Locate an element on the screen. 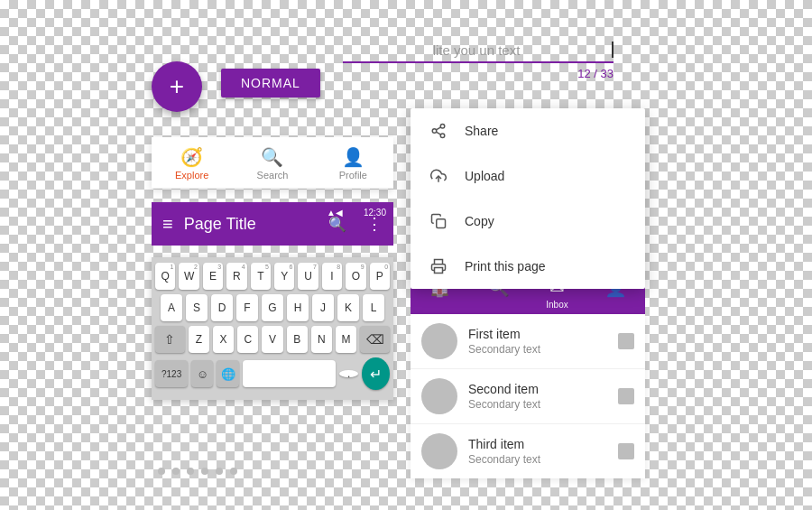  list-secondary-1: Secondary text is located at coordinates (538, 349).